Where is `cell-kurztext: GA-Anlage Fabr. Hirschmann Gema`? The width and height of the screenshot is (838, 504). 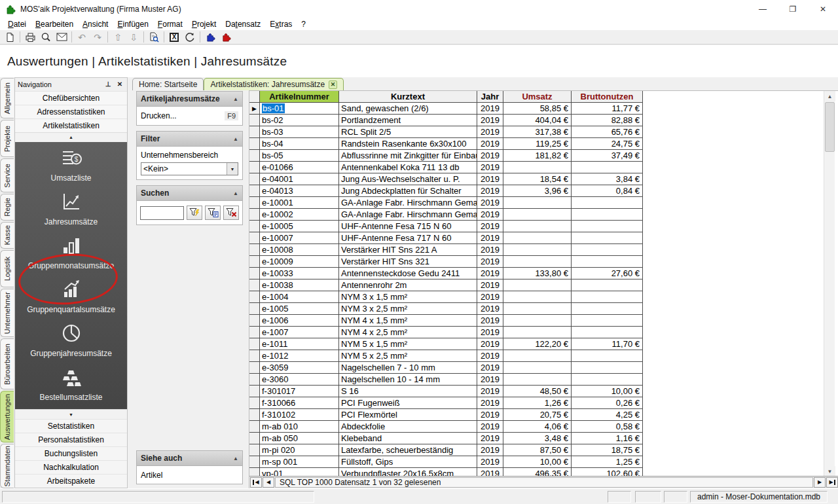 cell-kurztext: GA-Anlage Fabr. Hirschmann Gema is located at coordinates (409, 203).